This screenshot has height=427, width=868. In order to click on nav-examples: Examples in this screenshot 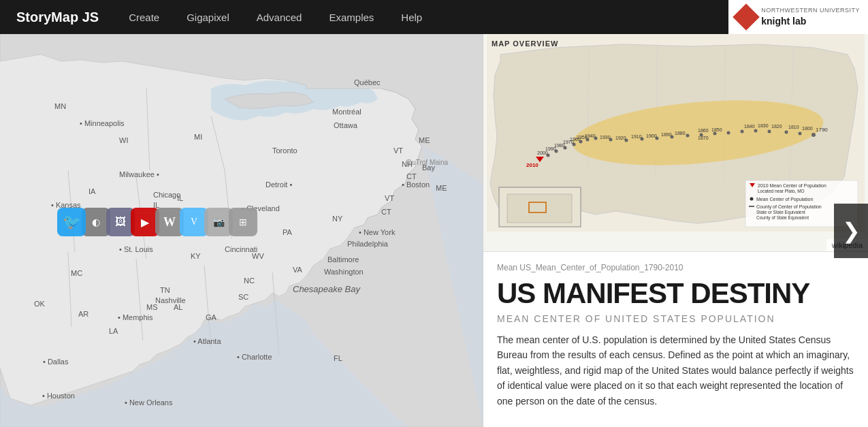, I will do `click(351, 17)`.